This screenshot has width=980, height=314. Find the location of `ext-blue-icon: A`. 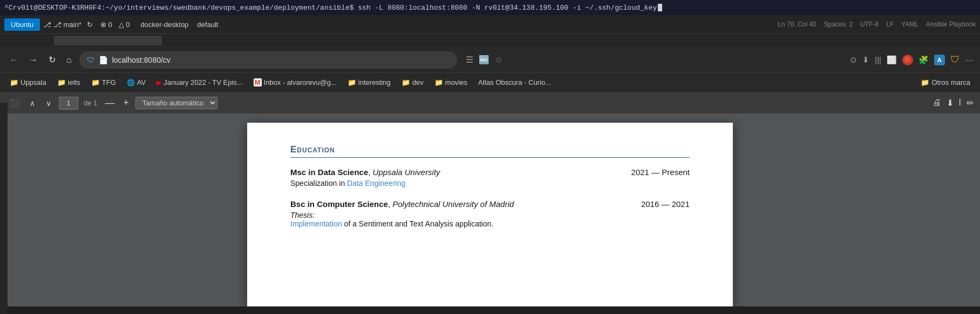

ext-blue-icon: A is located at coordinates (940, 60).